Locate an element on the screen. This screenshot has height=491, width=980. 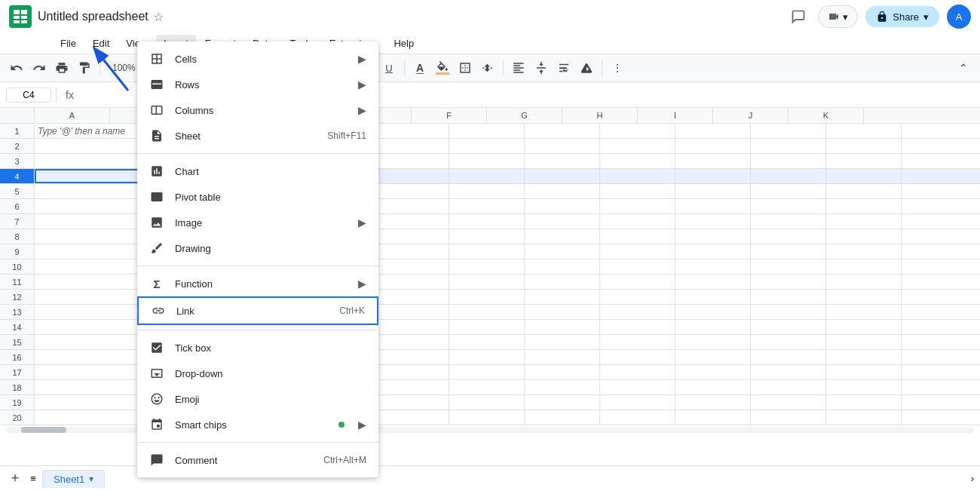
cell-g13 is located at coordinates (562, 312).